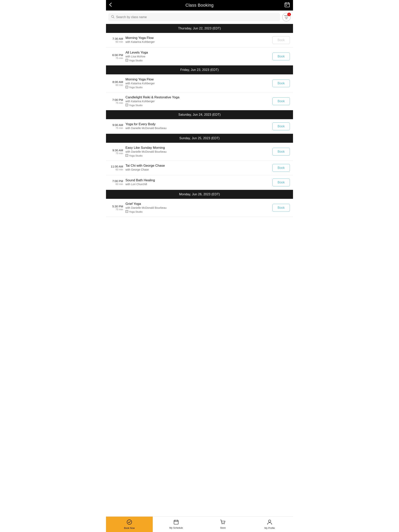 This screenshot has width=399, height=532. Describe the element at coordinates (116, 208) in the screenshot. I see `class-time: 5:30 PM75 min` at that location.